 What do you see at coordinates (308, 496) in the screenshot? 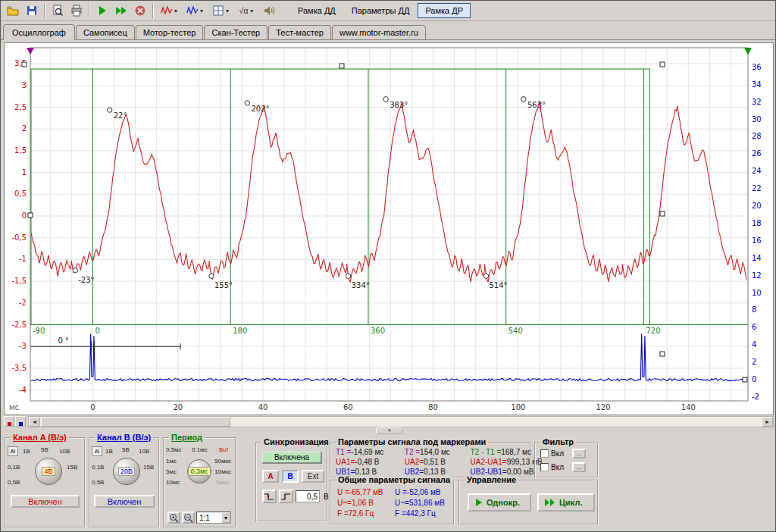
I see `sync-level-input` at bounding box center [308, 496].